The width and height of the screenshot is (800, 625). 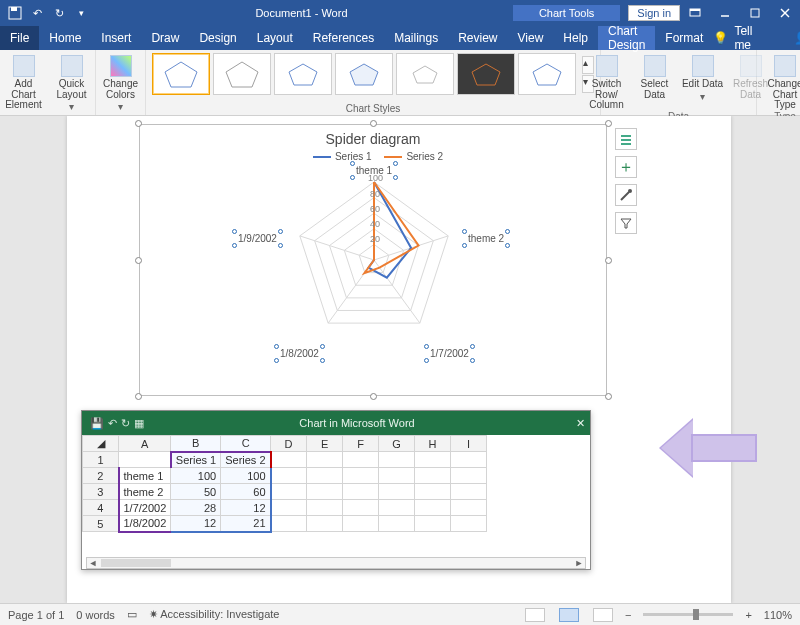 I want to click on tab-view: View, so click(x=531, y=38).